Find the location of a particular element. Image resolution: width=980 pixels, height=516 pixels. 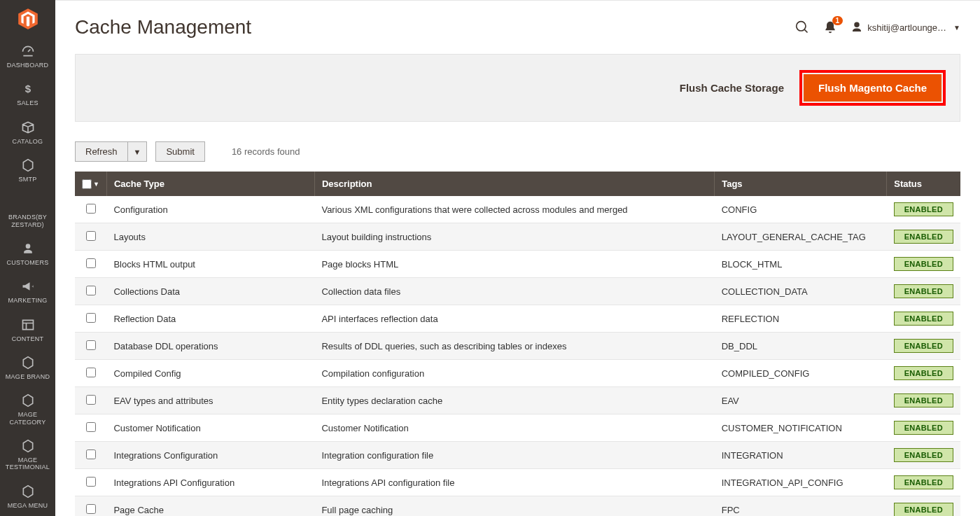

cell-tags: INTEGRATION_API_CONFIG is located at coordinates (801, 483).